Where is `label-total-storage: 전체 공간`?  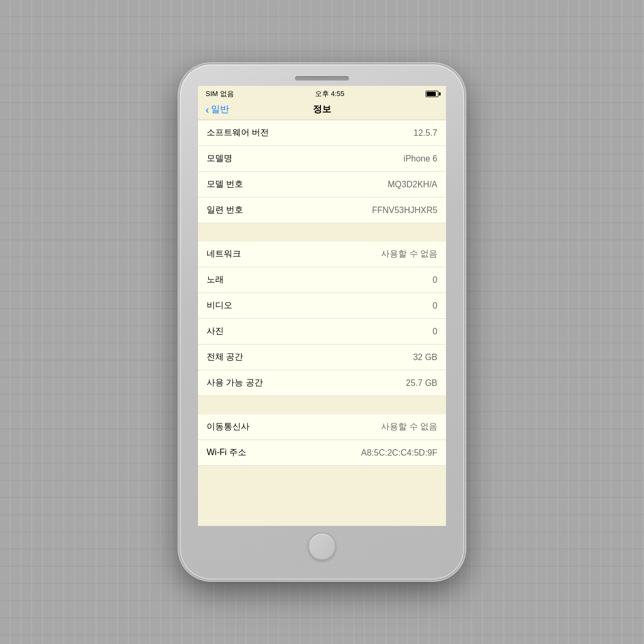
label-total-storage: 전체 공간 is located at coordinates (225, 357).